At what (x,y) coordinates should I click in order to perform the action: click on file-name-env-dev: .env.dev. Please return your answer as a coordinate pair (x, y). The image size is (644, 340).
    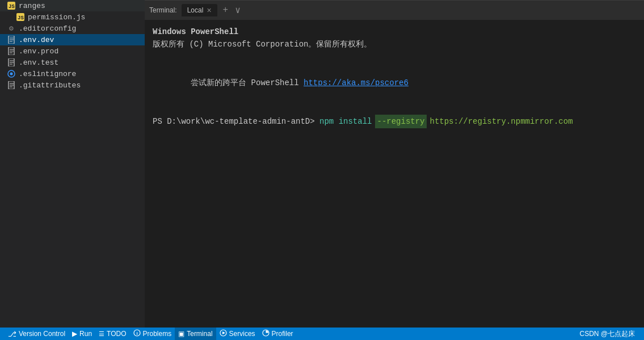
    Looking at the image, I should click on (36, 40).